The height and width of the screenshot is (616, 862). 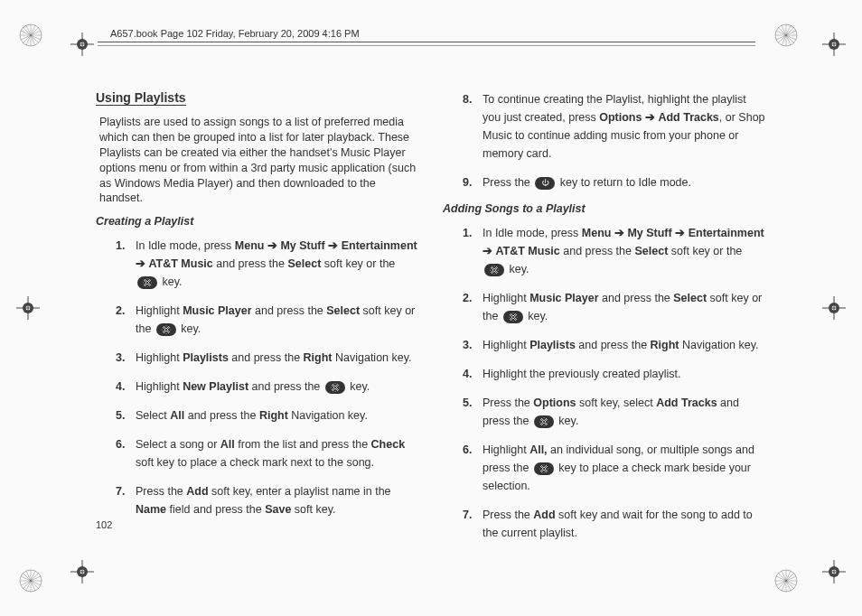 What do you see at coordinates (614, 412) in the screenshot?
I see `step-item: 5.Press the Options soft key, select Add…` at bounding box center [614, 412].